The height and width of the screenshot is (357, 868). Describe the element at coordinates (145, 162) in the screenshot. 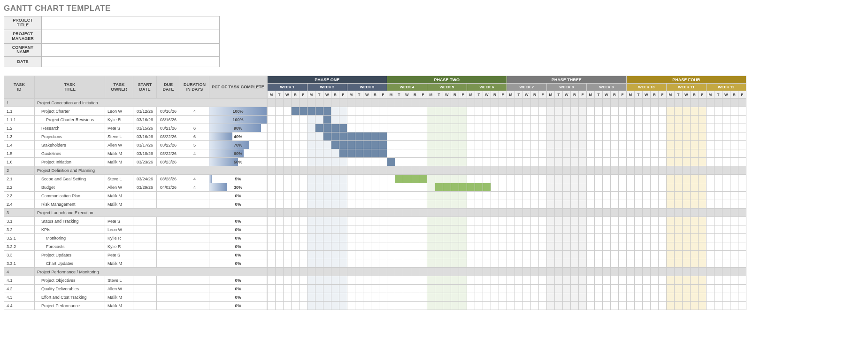

I see `task-start: 03/23/26` at that location.